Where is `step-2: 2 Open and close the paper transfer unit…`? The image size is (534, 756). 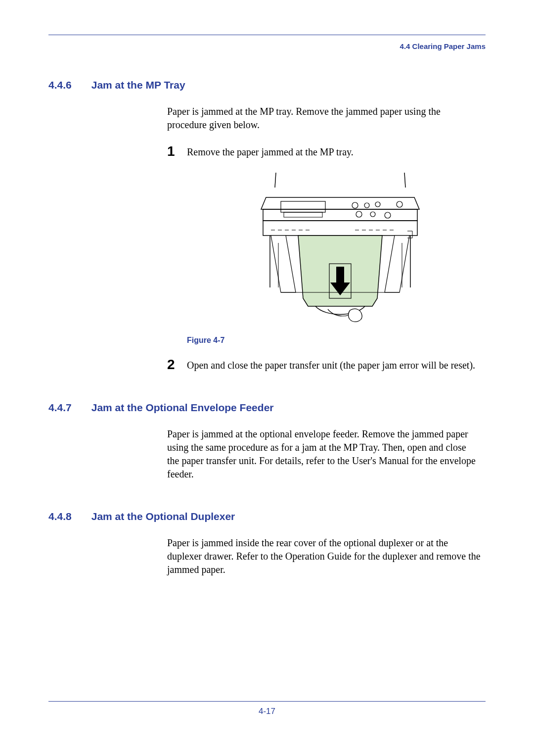 step-2: 2 Open and close the paper transfer unit… is located at coordinates (324, 365).